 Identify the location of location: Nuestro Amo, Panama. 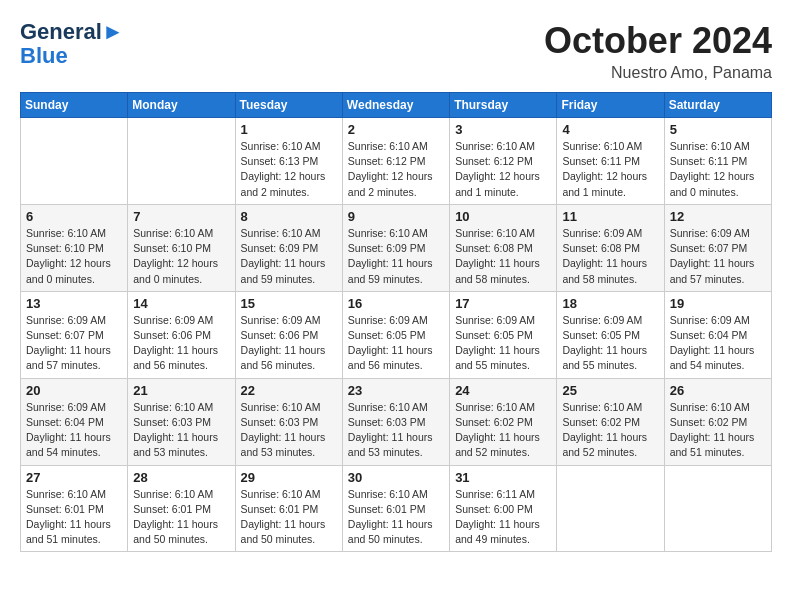
(658, 73).